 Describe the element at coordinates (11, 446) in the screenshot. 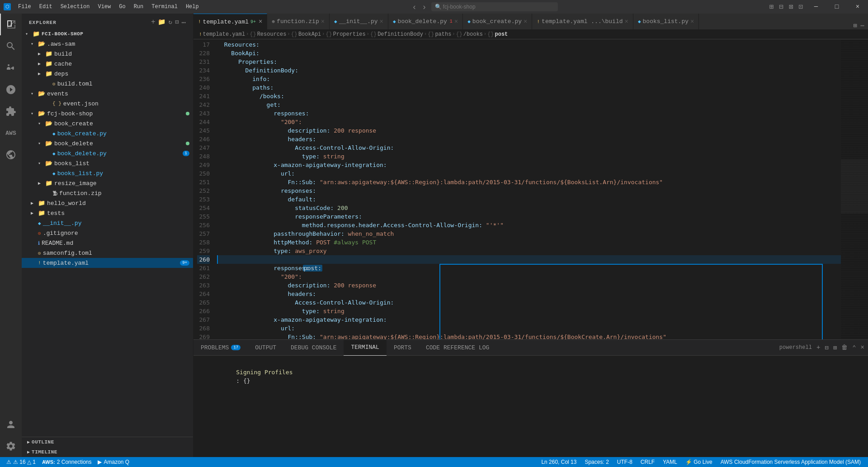

I see `activity-item-settings` at that location.